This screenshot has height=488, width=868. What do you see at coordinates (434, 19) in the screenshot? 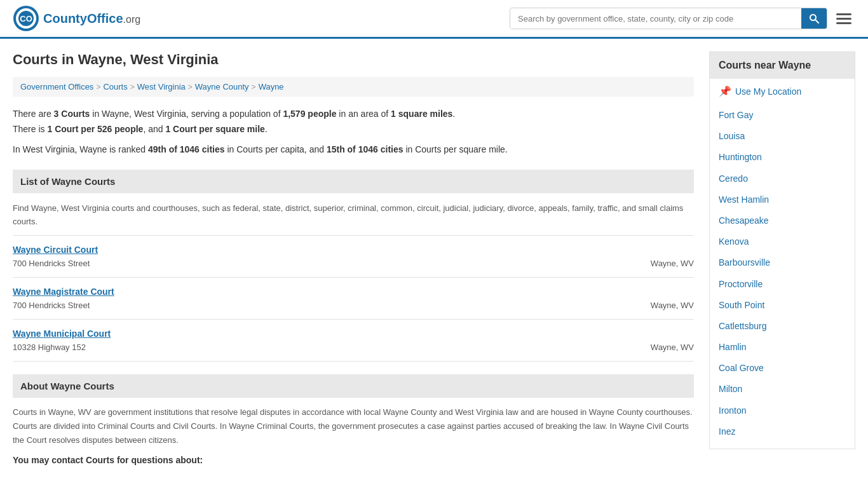
I see `header: CO CountyOffice.org` at bounding box center [434, 19].